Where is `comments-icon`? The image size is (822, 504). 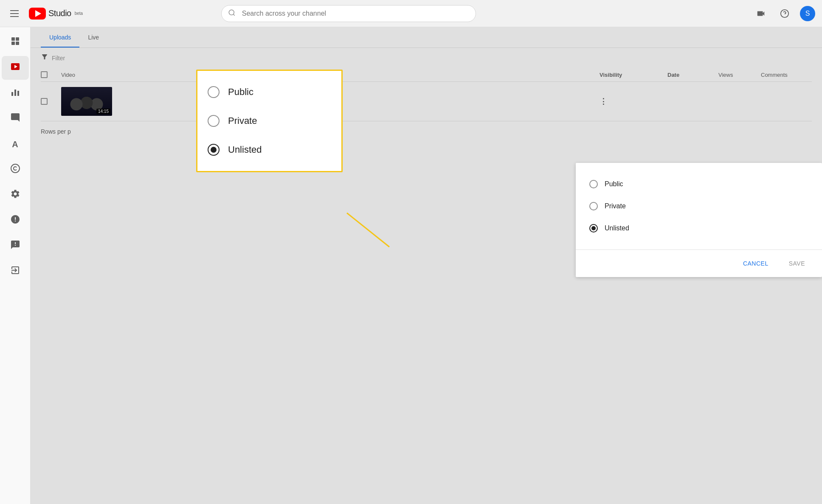
comments-icon is located at coordinates (15, 119).